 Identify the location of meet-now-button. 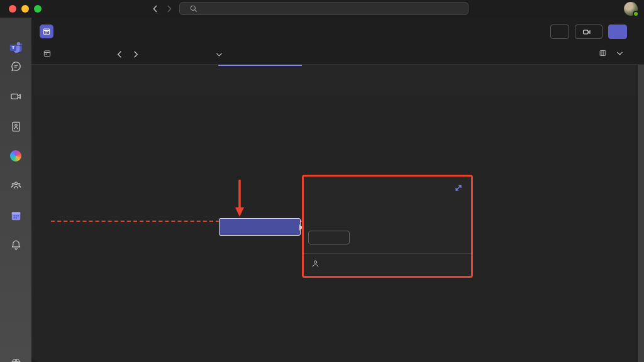
(589, 31).